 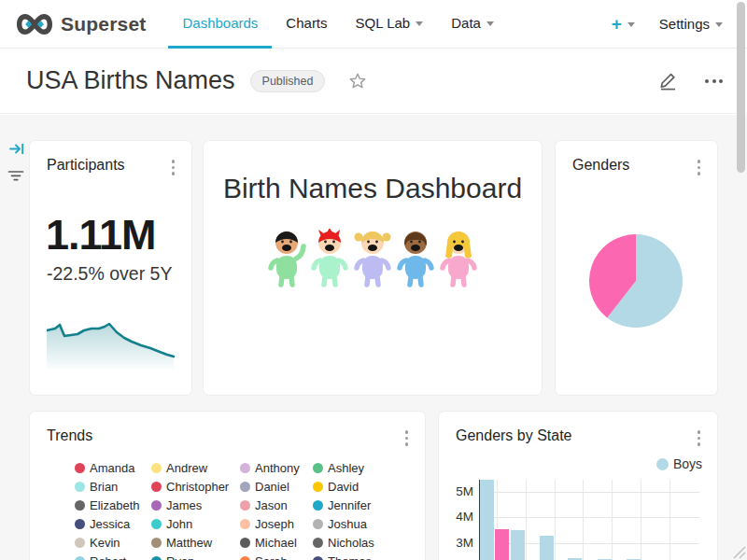 What do you see at coordinates (228, 485) in the screenshot?
I see `card-trends: Trends AmandaAndrewAnthonyAshleyBrianChr…` at bounding box center [228, 485].